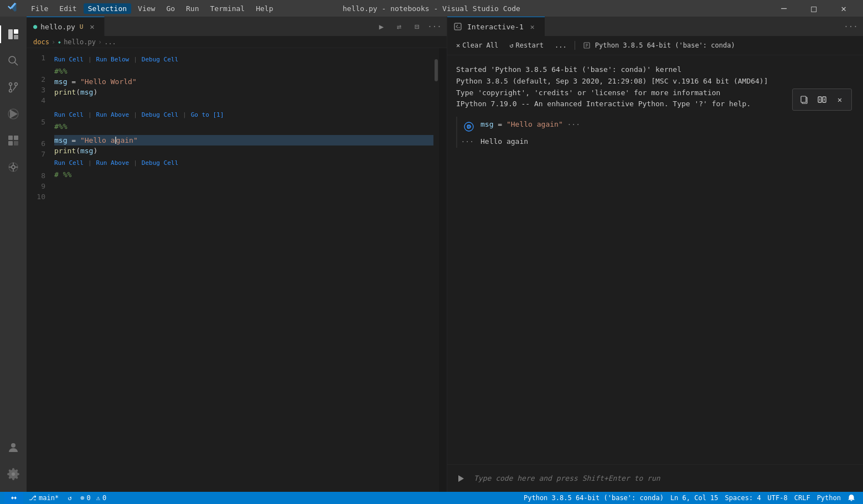 The height and width of the screenshot is (504, 863). Describe the element at coordinates (477, 45) in the screenshot. I see `clear-all-button: ✕ Clear All` at that location.